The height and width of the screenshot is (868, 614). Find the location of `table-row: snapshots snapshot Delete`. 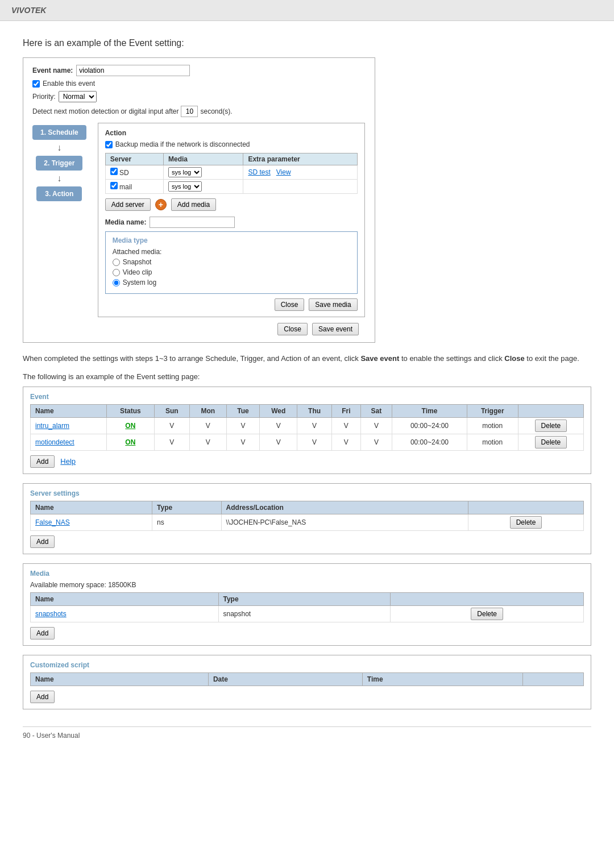

table-row: snapshots snapshot Delete is located at coordinates (307, 614).